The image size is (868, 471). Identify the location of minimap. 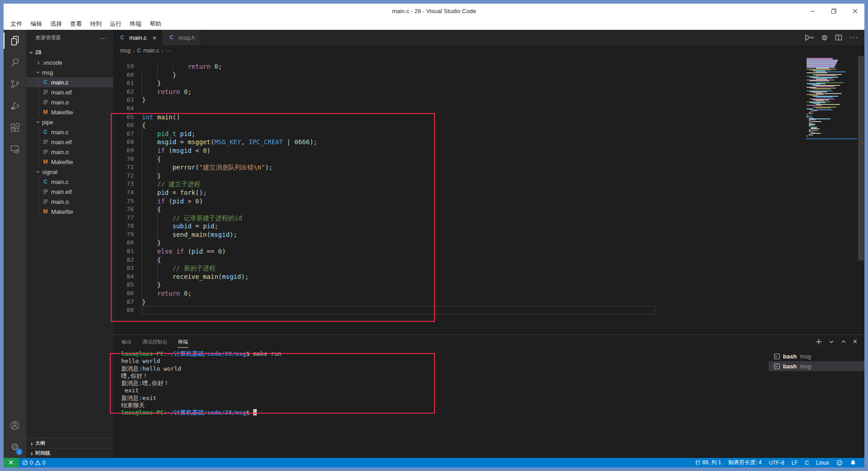
(831, 99).